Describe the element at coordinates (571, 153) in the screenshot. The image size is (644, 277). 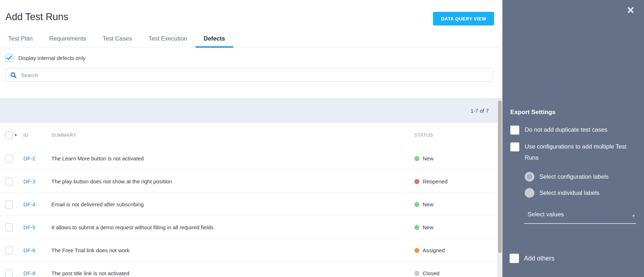
I see `use-configurations-option: Use configurations to add multiple Test …` at that location.